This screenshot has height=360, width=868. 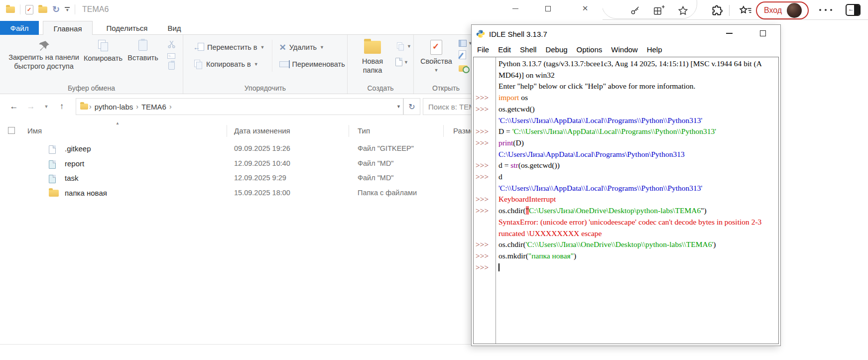 I want to click on more-menu-icon, so click(x=826, y=10).